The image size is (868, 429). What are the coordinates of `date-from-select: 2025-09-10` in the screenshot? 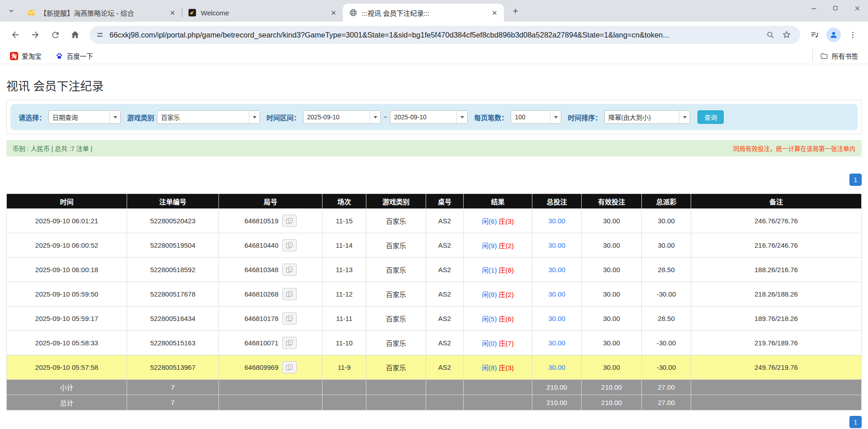 It's located at (342, 117).